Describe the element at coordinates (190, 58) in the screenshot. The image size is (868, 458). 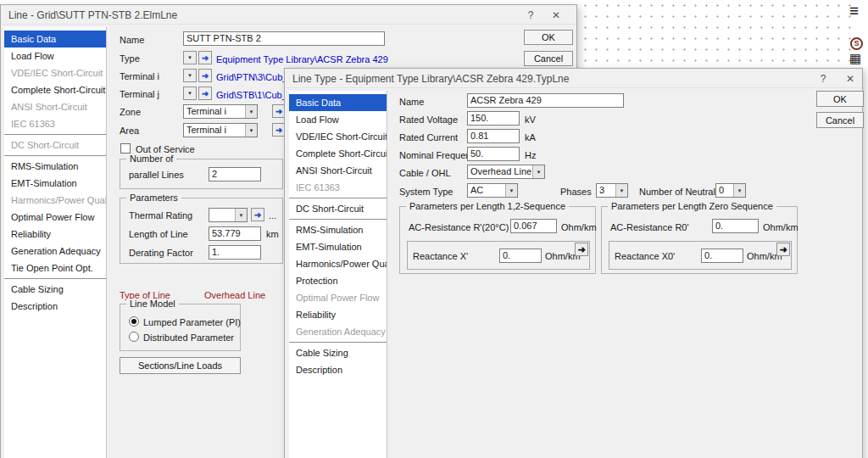
I see `type-select-button: ▼` at that location.